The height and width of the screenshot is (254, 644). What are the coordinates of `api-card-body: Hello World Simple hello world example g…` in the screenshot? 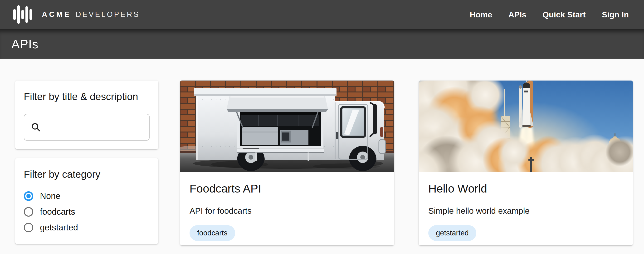 It's located at (526, 206).